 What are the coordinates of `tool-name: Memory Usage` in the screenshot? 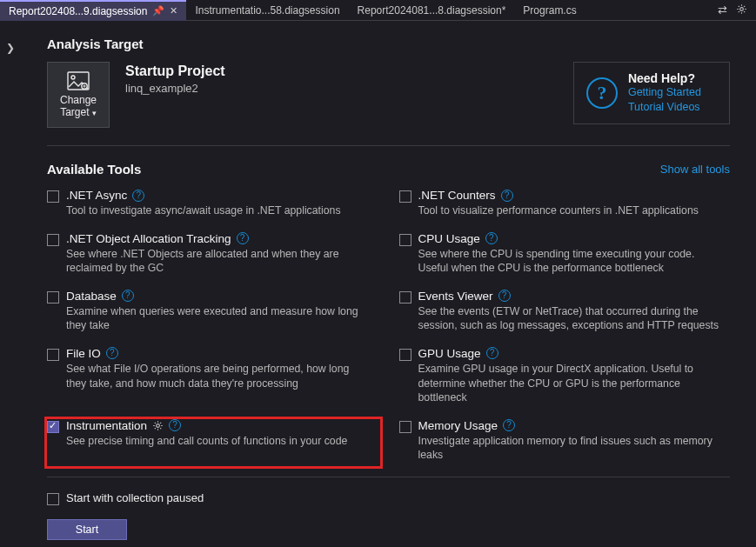 It's located at (458, 426).